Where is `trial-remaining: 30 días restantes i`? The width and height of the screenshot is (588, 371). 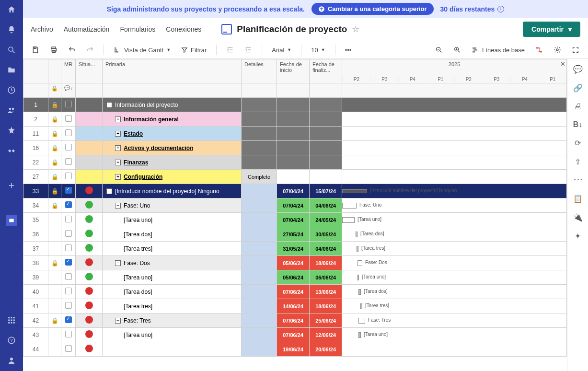 trial-remaining: 30 días restantes i is located at coordinates (473, 9).